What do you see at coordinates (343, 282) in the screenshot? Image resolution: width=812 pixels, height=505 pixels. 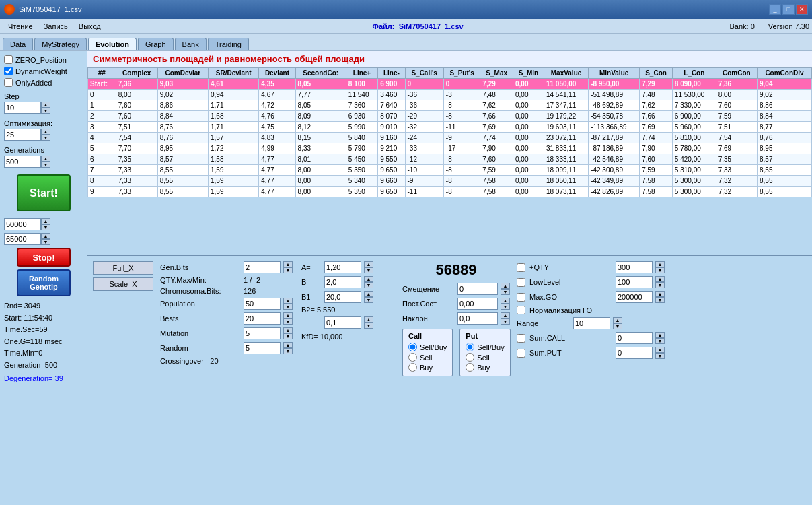 I see `b-input` at bounding box center [343, 282].